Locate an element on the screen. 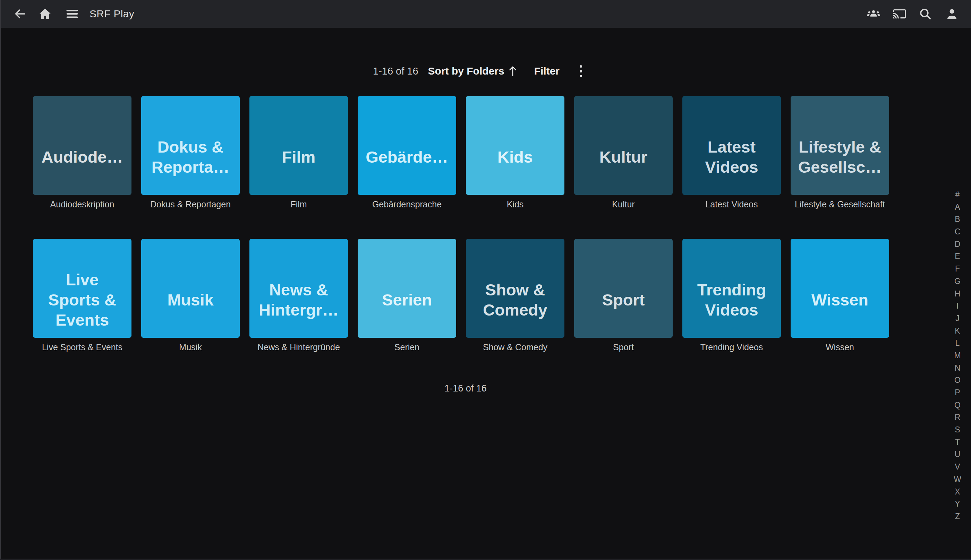  back-arrow-icon is located at coordinates (20, 14).